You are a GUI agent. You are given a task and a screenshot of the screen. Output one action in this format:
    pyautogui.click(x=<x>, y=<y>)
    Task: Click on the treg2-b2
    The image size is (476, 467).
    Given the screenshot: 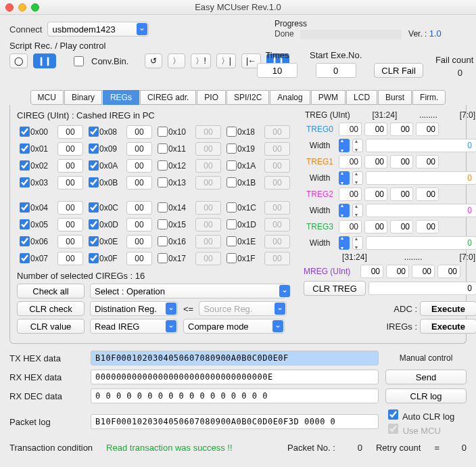 What is the action you would take?
    pyautogui.click(x=376, y=194)
    